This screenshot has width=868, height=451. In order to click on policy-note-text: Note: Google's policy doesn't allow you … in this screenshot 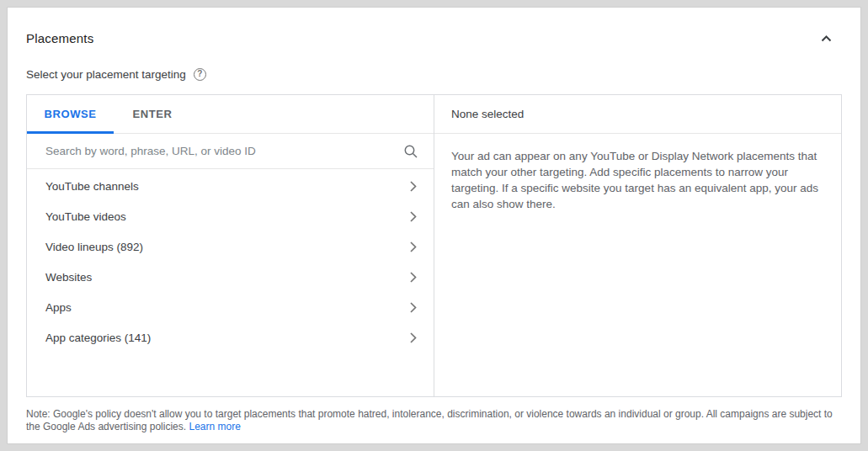, I will do `click(429, 421)`.